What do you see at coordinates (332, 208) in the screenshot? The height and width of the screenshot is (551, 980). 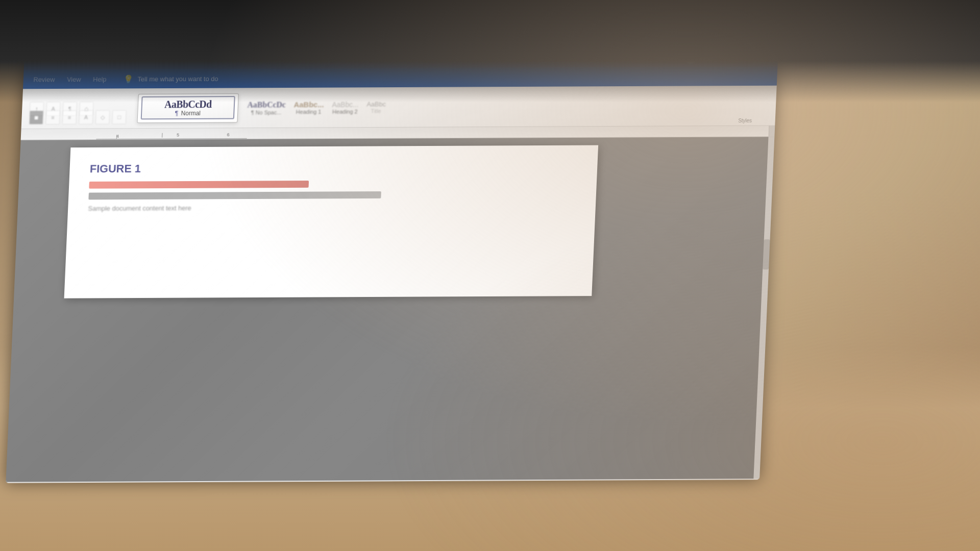 I see `page-body-text: Sample document content text here` at bounding box center [332, 208].